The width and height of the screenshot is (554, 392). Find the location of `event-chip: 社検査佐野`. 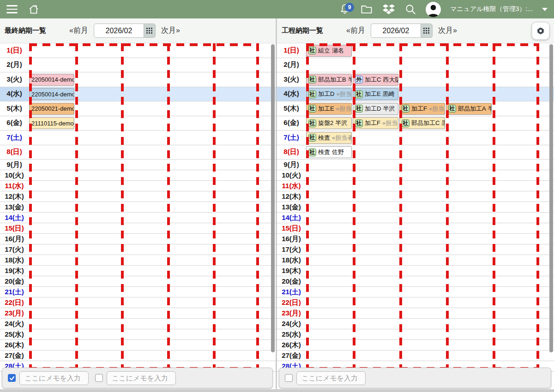

event-chip: 社検査佐野 is located at coordinates (329, 152).